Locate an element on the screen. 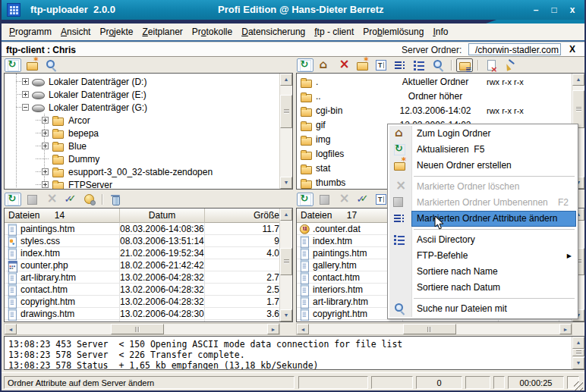  rename-button is located at coordinates (381, 65).